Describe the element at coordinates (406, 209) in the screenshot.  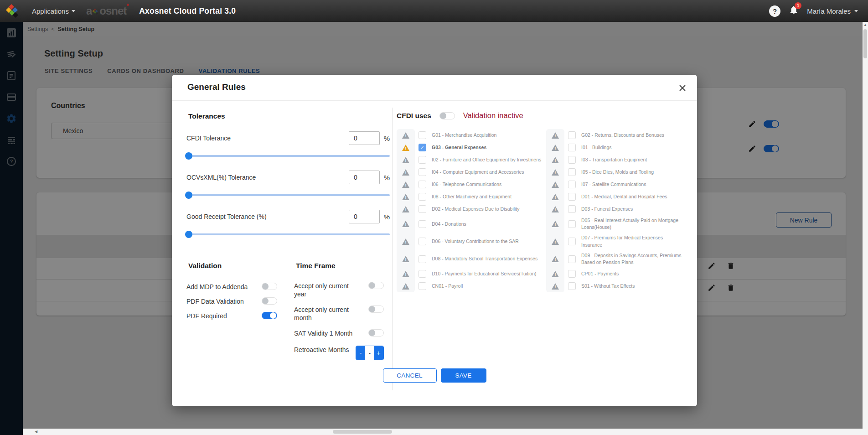
I see `warning-icon-d02: !` at that location.